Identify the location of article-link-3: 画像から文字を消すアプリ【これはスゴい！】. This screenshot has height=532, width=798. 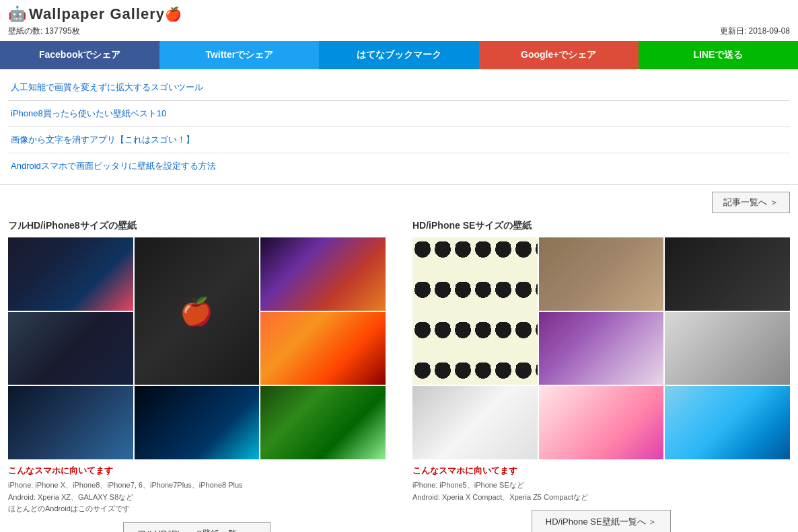
(399, 140).